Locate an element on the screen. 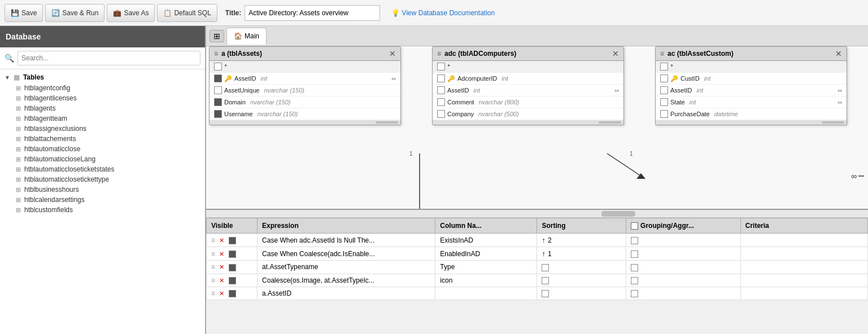  grid-cell-colname-3: icon is located at coordinates (486, 280).